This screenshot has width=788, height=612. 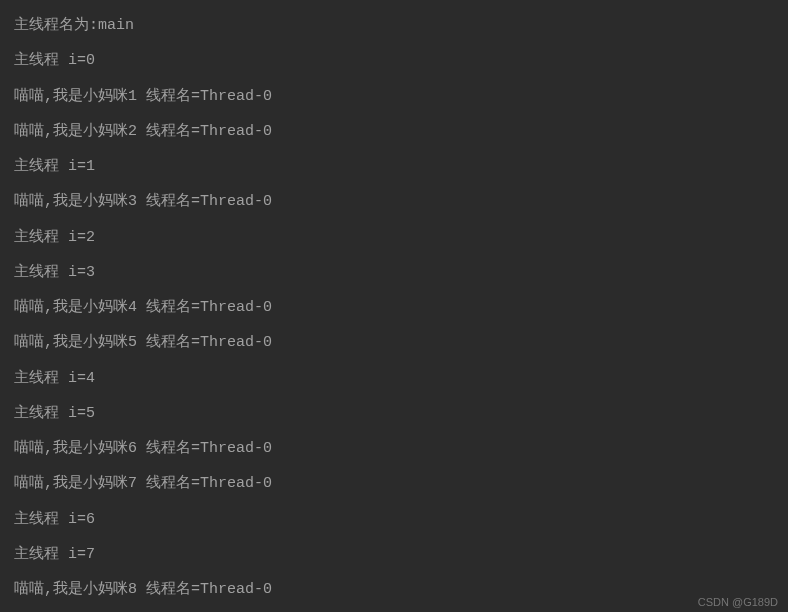 I want to click on console-line: 主线程 i=3, so click(x=394, y=272).